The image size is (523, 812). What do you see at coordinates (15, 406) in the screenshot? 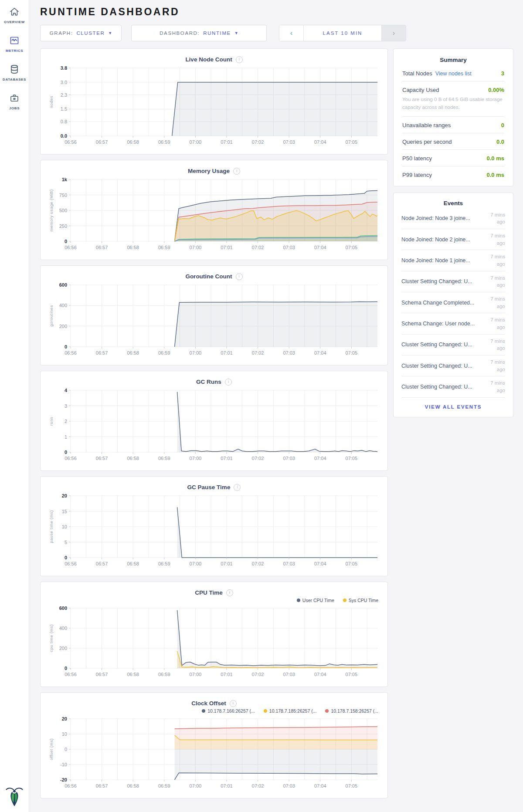
I see `sidebar: OVERVIEW METRICS DATABASES` at bounding box center [15, 406].